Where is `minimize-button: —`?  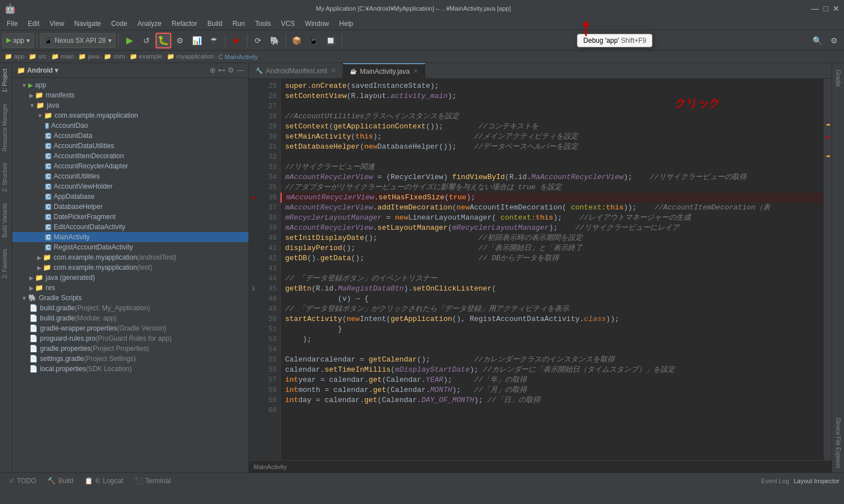 minimize-button: — is located at coordinates (815, 8).